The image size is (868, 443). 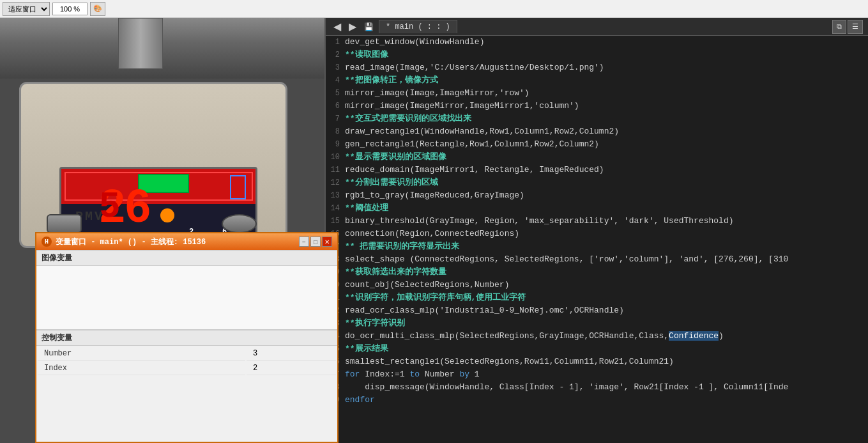 I want to click on window-mode-select: 适应窗口, so click(x=26, y=9).